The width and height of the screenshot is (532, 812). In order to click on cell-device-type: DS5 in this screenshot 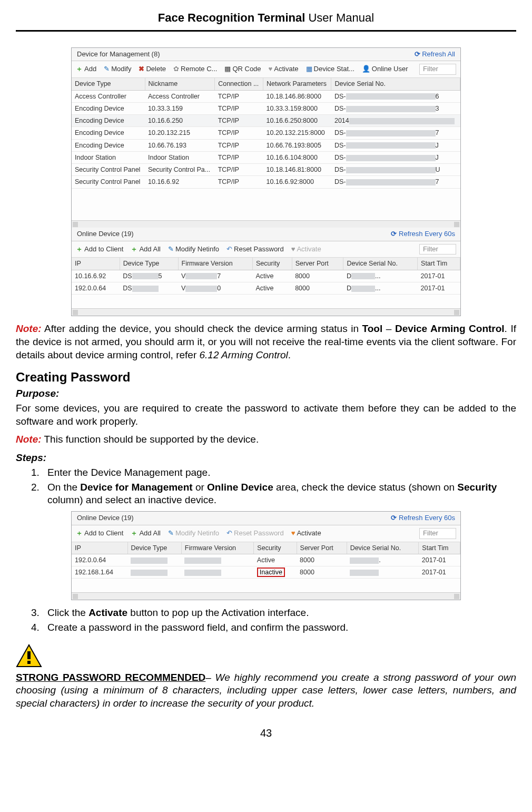, I will do `click(149, 276)`.